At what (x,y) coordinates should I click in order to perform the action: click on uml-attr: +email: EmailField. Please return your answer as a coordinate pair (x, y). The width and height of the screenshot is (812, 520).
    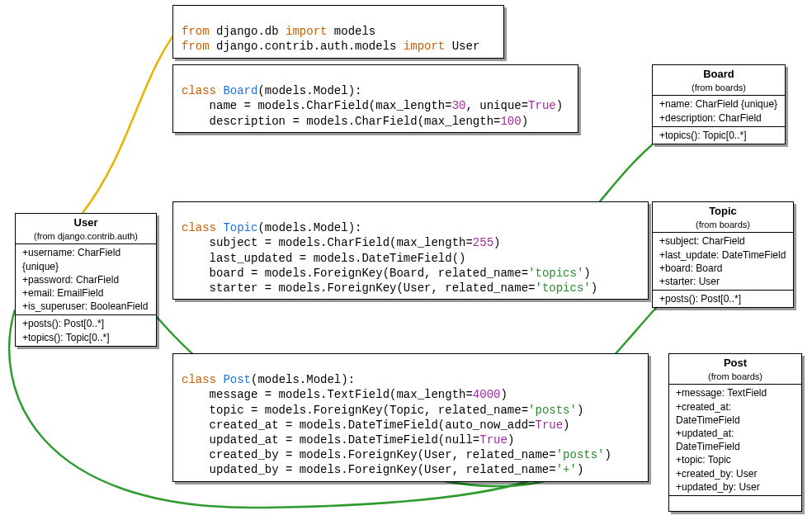
    Looking at the image, I should click on (86, 293).